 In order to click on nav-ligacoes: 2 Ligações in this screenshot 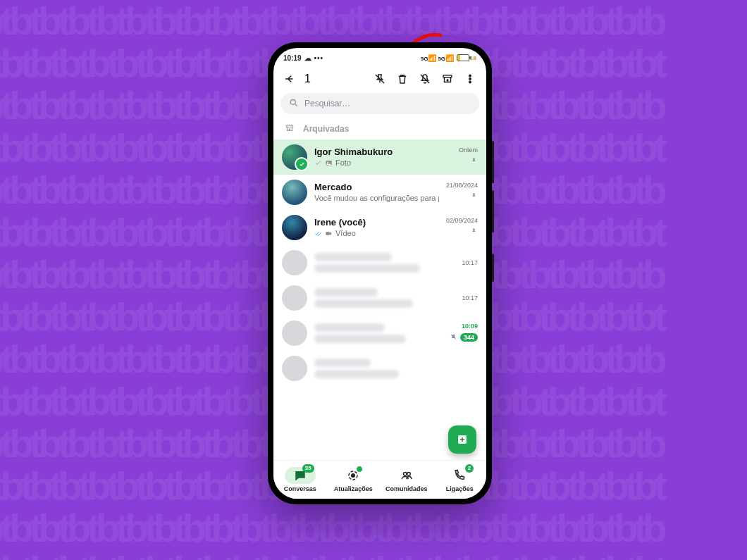, I will do `click(460, 480)`.